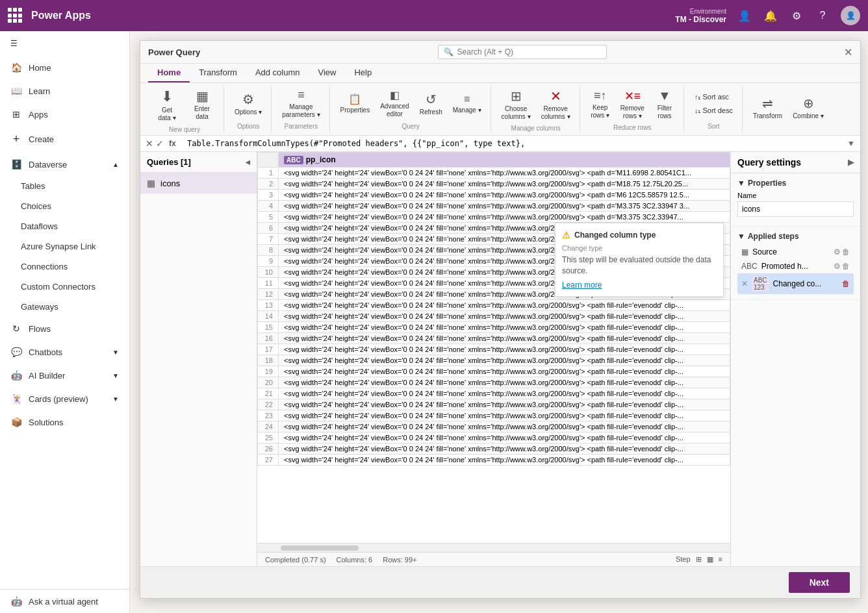 Image resolution: width=868 pixels, height=613 pixels. What do you see at coordinates (846, 284) in the screenshot?
I see `step-changed-delete-icon: 🗑` at bounding box center [846, 284].